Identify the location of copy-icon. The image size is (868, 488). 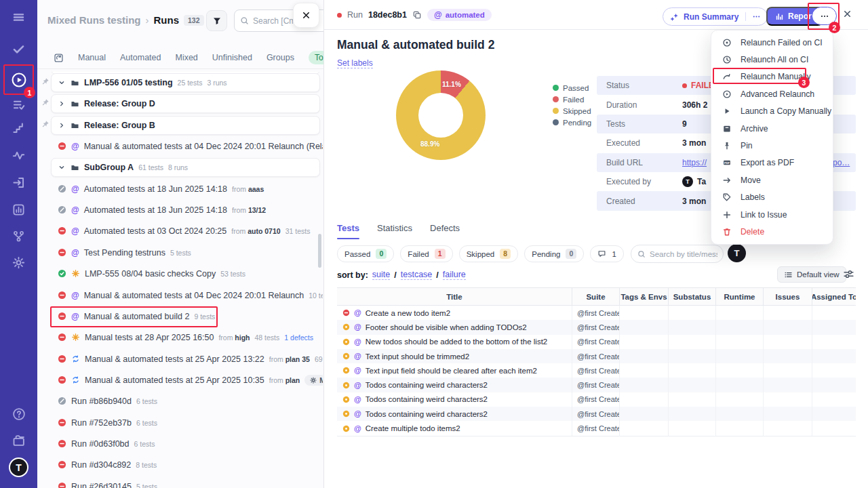
(417, 15).